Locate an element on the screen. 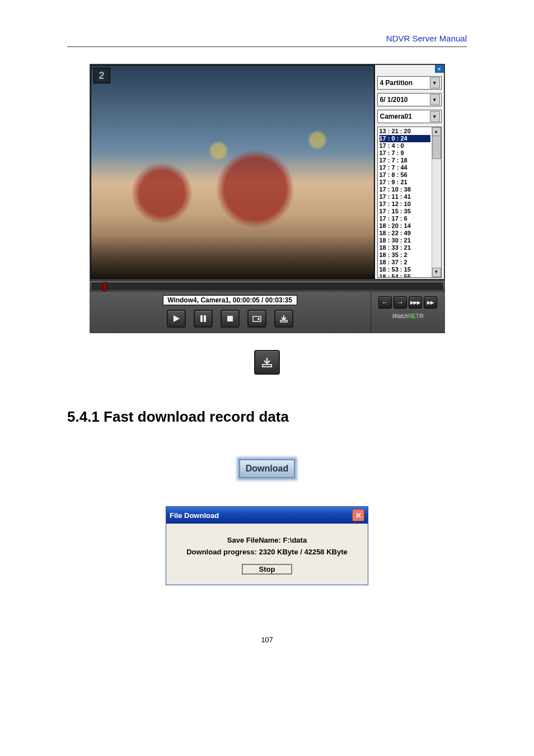 This screenshot has width=534, height=756. section-heading: 5.4.1 Fast download record data is located at coordinates (267, 417).